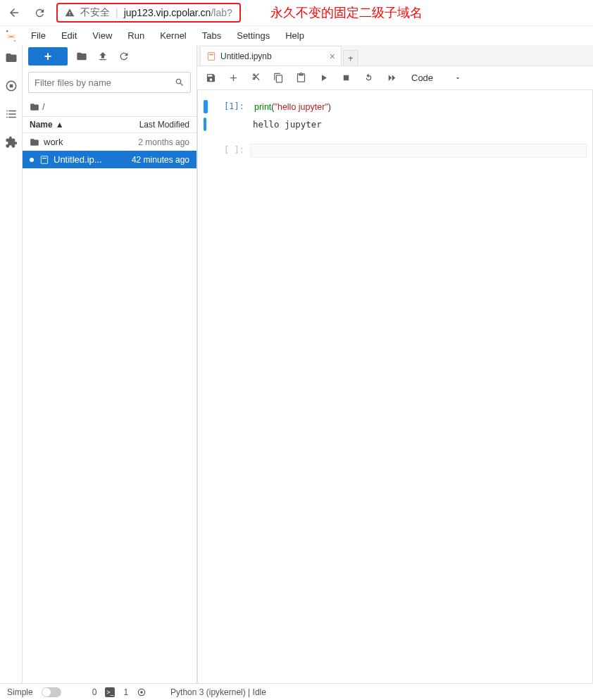 The image size is (593, 700). I want to click on activity-toc-icon, so click(11, 114).